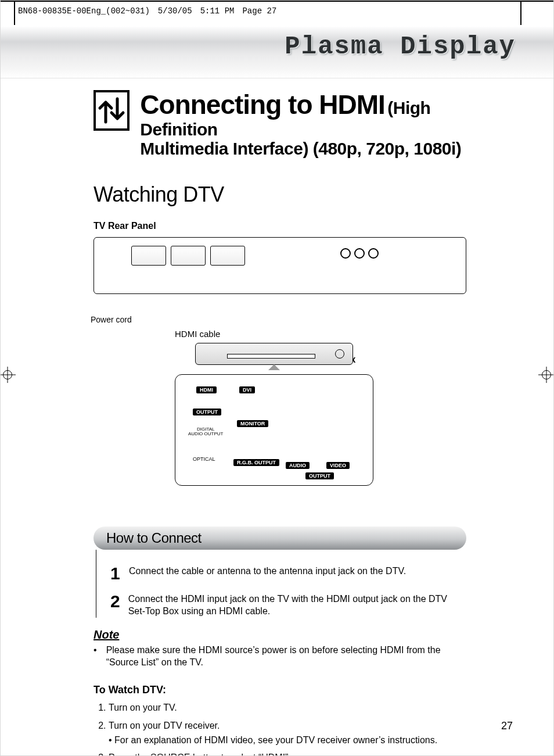 This screenshot has height=756, width=554. What do you see at coordinates (259, 11) in the screenshot?
I see `print-page: Page 27` at bounding box center [259, 11].